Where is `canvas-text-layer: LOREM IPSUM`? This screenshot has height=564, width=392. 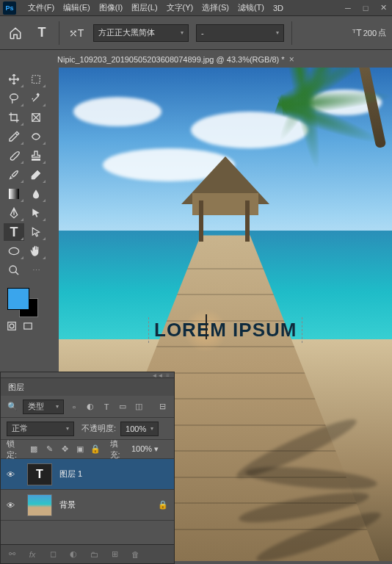
canvas-text-layer: LOREM IPSUM is located at coordinates (225, 330).